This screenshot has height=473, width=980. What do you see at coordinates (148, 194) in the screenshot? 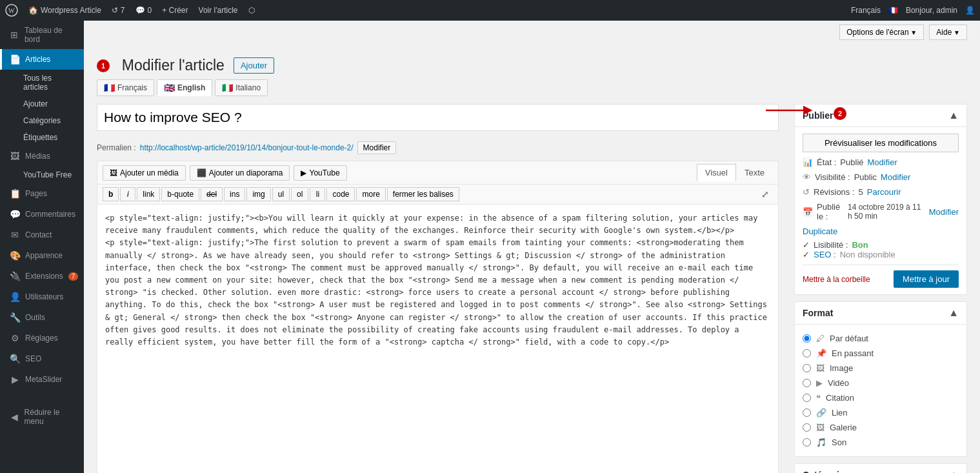
I see `fmt-link: link` at bounding box center [148, 194].